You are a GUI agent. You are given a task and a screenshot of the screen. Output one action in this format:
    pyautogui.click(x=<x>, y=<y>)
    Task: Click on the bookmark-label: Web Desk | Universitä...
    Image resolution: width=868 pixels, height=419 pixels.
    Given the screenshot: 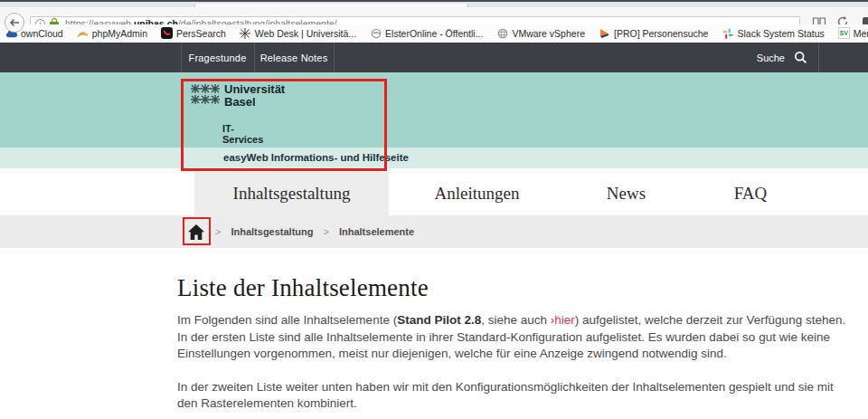 What is the action you would take?
    pyautogui.click(x=306, y=33)
    